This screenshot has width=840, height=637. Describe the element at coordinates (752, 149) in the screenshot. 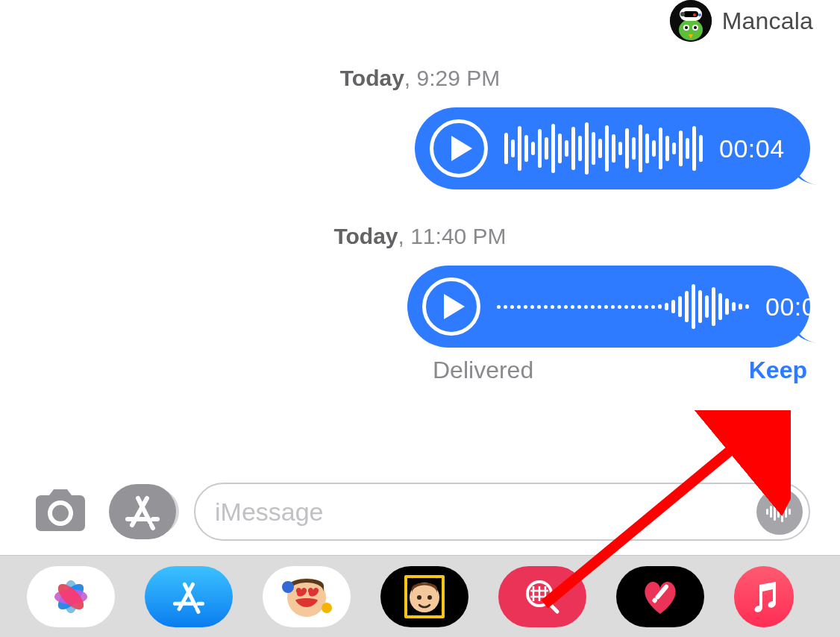

I see `audio-duration: 00:04` at that location.